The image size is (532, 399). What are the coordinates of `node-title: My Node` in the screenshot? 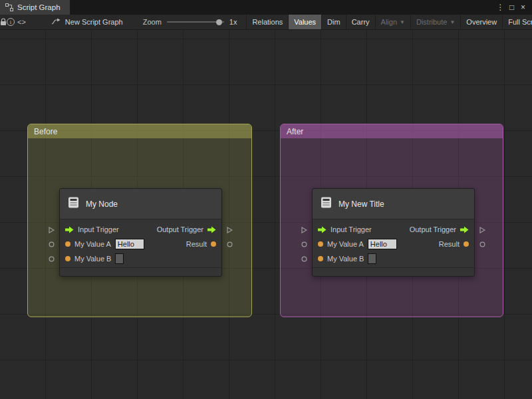 It's located at (102, 204).